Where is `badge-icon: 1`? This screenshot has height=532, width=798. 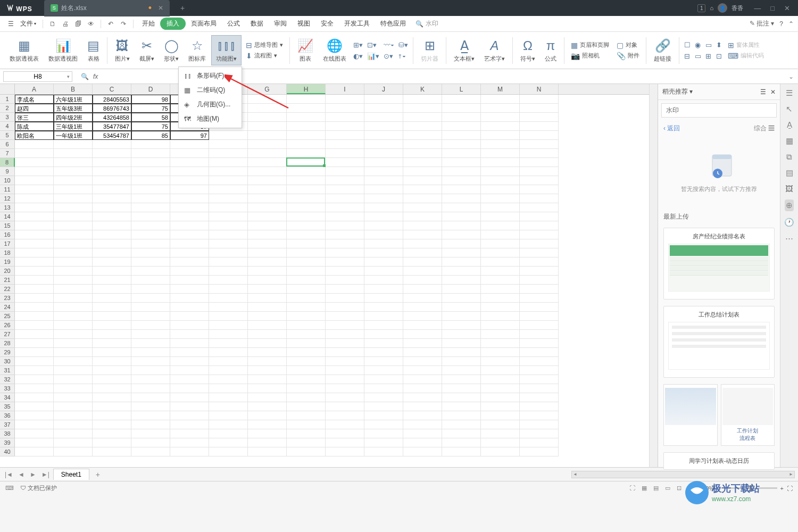 badge-icon: 1 is located at coordinates (702, 9).